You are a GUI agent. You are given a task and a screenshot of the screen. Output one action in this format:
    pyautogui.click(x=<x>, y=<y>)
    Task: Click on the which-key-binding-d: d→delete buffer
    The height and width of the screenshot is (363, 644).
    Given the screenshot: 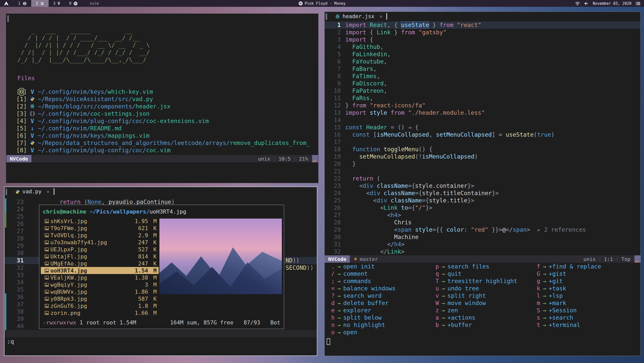 What is the action you would take?
    pyautogui.click(x=383, y=303)
    